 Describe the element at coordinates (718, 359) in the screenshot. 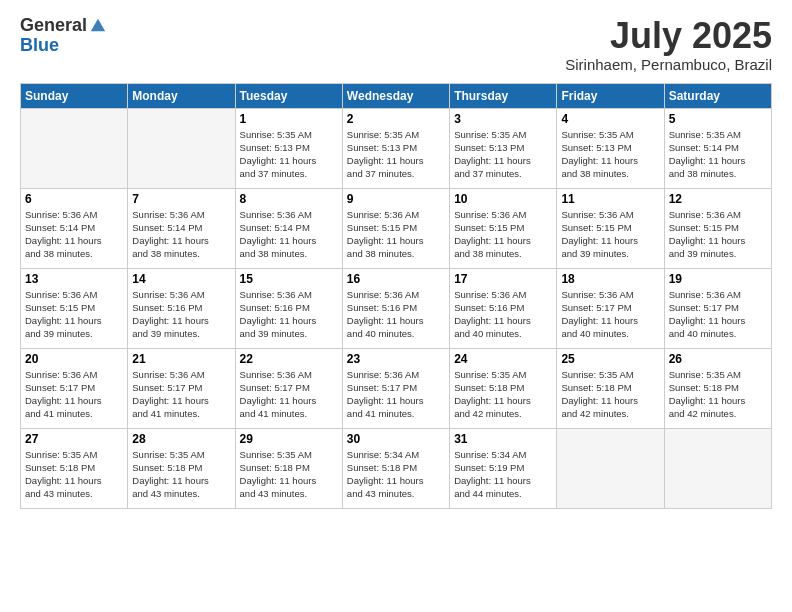

I see `day-number: 26` at that location.